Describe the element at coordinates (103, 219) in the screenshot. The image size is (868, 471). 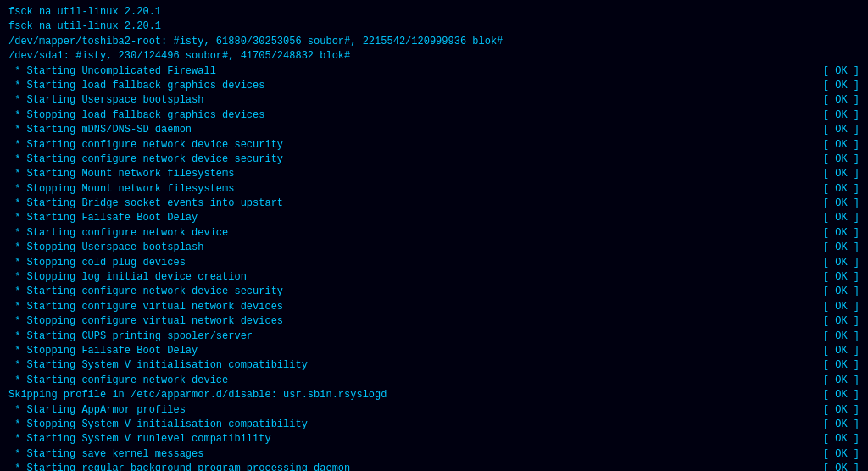
I see `line-text: * Starting Failsafe Boot Delay` at that location.